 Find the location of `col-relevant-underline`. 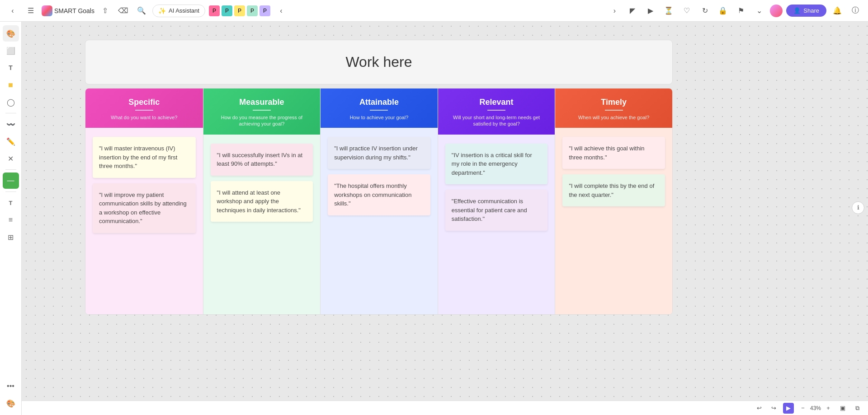

col-relevant-underline is located at coordinates (496, 110).